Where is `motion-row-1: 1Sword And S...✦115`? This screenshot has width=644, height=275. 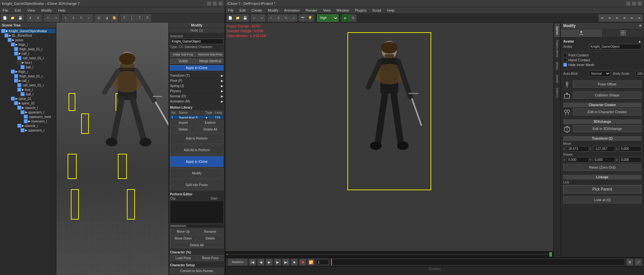 motion-row-1: 1Sword And S...✦115 is located at coordinates (197, 117).